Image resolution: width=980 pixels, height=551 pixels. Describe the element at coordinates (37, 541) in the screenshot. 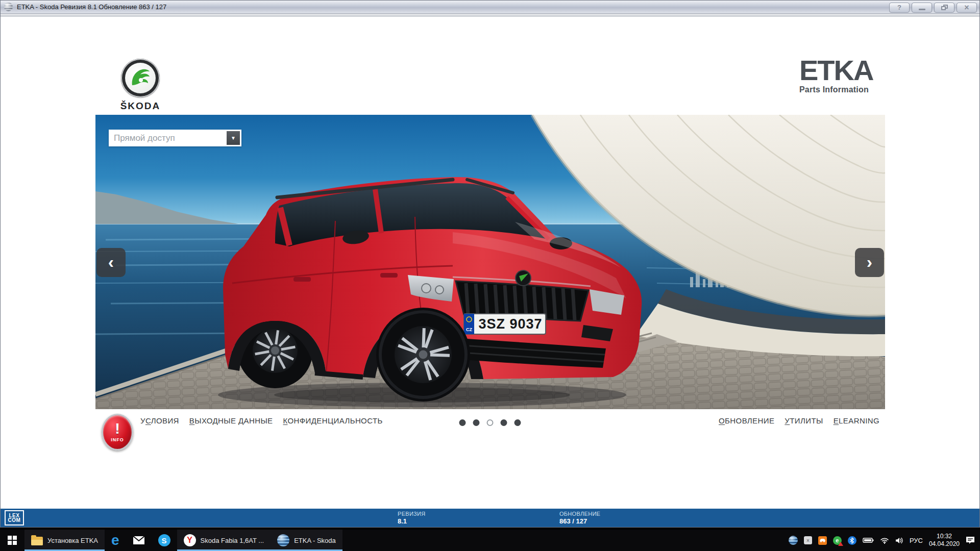

I see `folder-icon` at that location.